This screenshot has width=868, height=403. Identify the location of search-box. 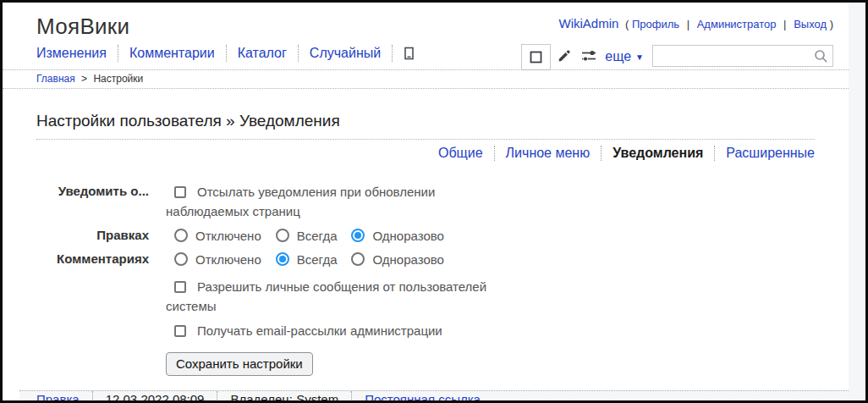
(743, 56).